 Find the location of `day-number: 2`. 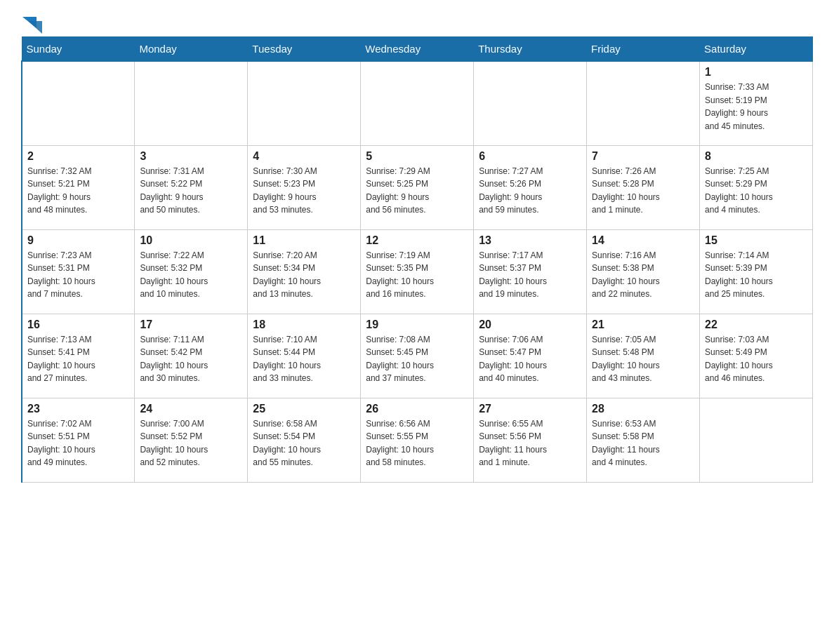

day-number: 2 is located at coordinates (79, 156).